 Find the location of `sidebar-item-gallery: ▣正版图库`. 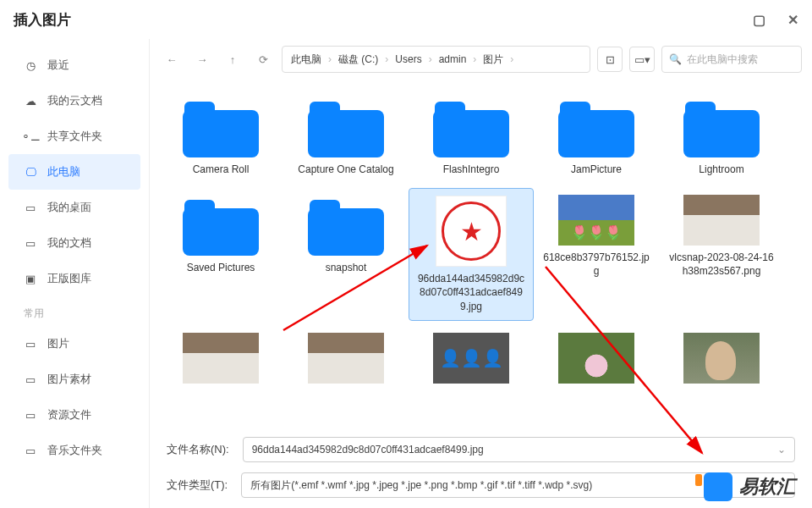

sidebar-item-gallery: ▣正版图库 is located at coordinates (74, 279).